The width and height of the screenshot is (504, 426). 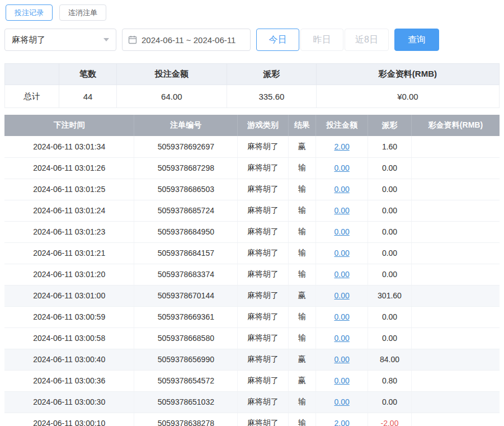 I want to click on cell-time: 2024-06-11 03:01:23, so click(x=69, y=232).